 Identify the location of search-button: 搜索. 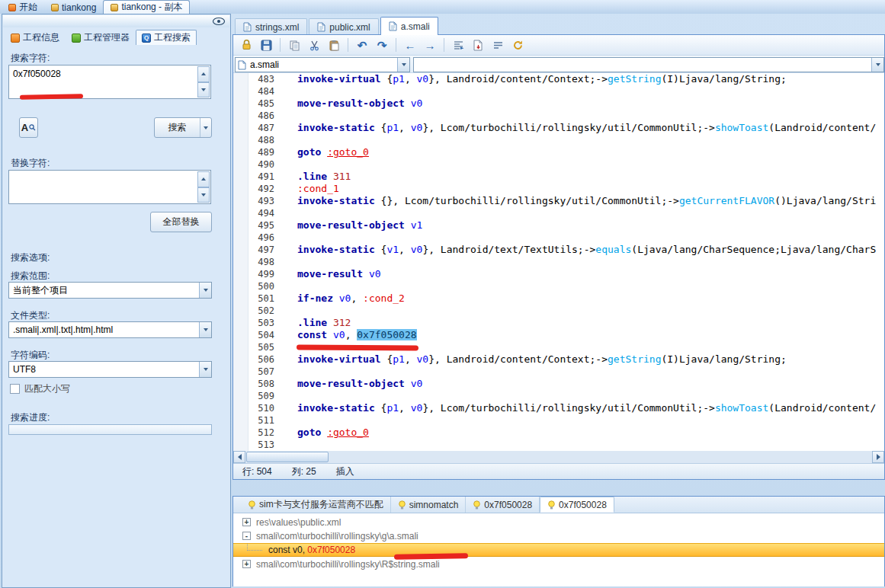
(183, 128).